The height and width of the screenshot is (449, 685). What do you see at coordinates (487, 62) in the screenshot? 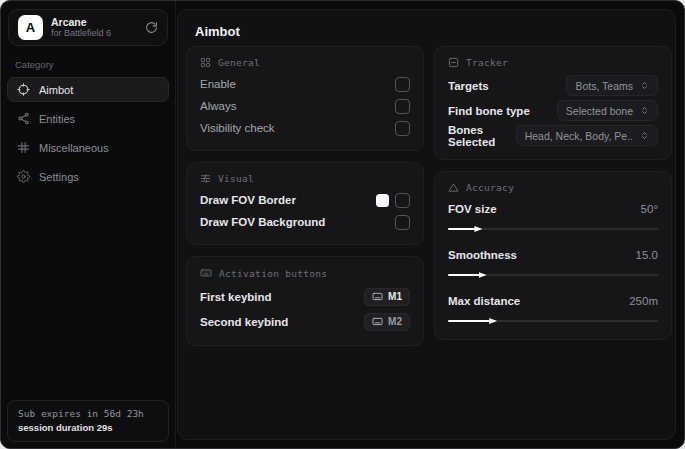
I see `card-title: Tracker` at bounding box center [487, 62].